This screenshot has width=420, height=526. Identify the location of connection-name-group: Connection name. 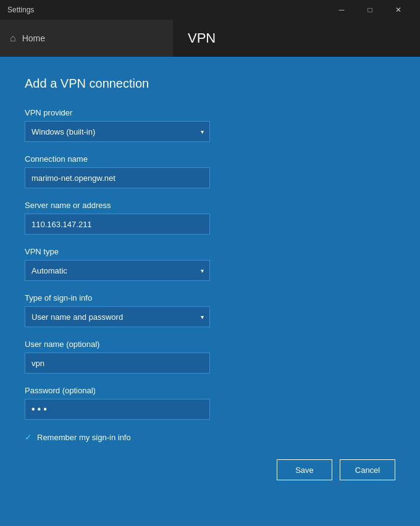
(210, 172).